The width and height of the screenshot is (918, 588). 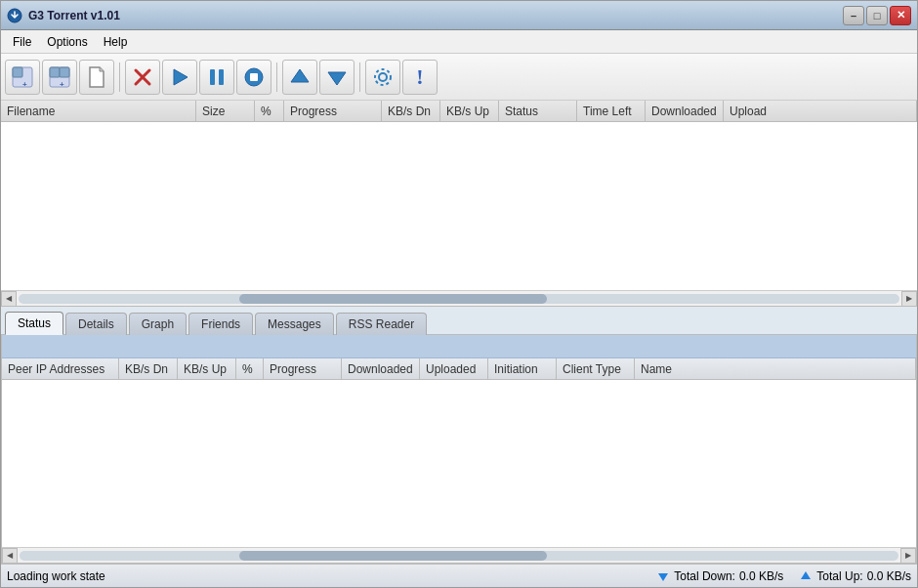 I want to click on pause-button, so click(x=217, y=77).